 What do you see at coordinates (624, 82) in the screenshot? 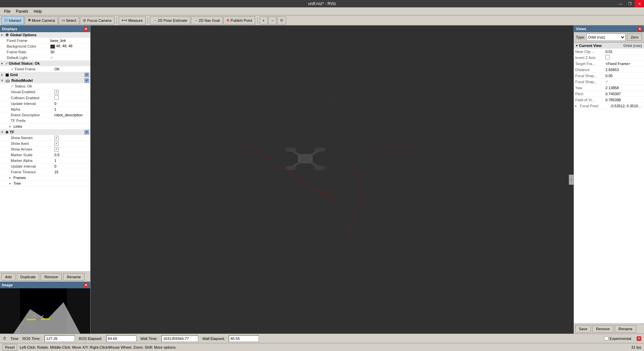
I see `focal-shape2-value: ✓` at bounding box center [624, 82].